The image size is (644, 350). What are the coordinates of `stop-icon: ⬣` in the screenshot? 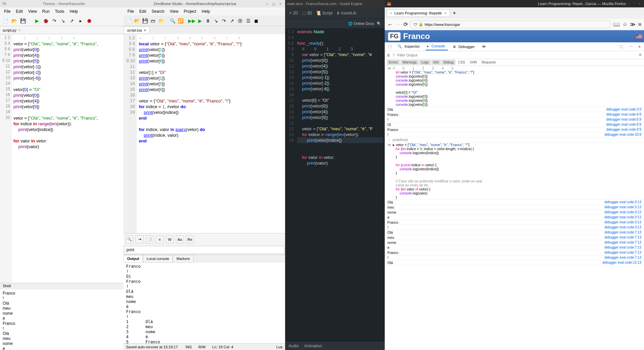 It's located at (89, 21).